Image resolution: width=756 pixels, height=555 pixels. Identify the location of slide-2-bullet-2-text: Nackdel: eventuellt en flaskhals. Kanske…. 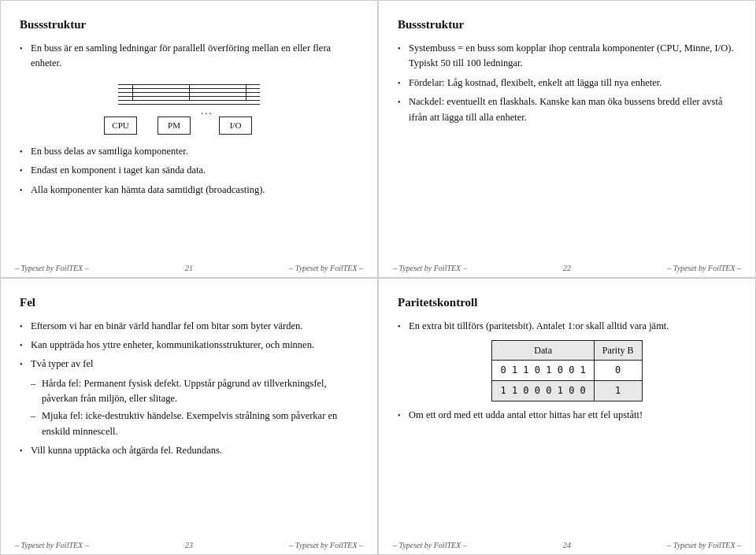
(573, 110).